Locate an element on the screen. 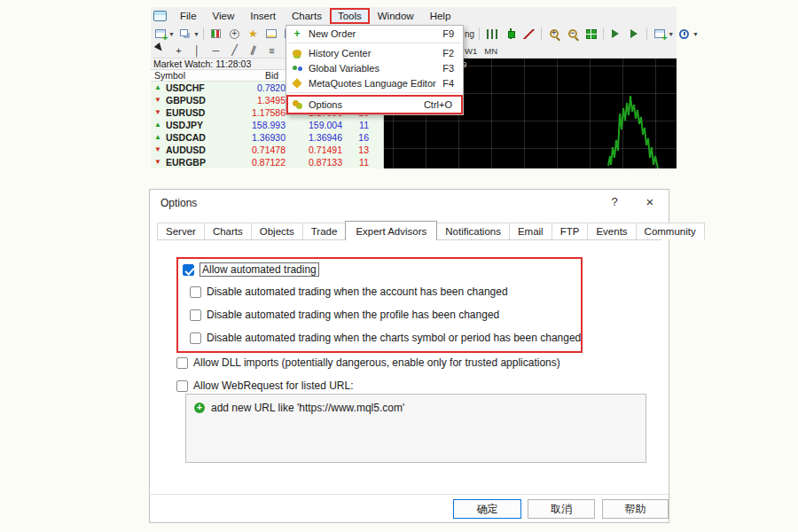 This screenshot has height=532, width=798. tab-charts: Charts is located at coordinates (228, 231).